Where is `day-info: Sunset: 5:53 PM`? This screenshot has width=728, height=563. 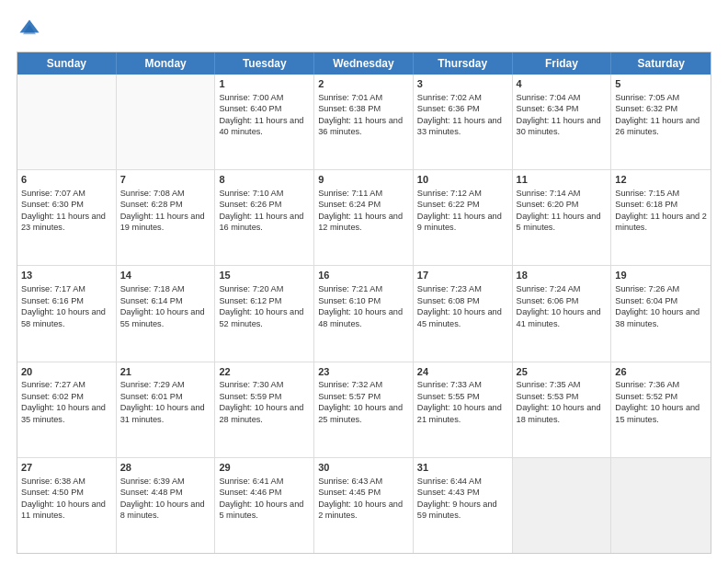
day-info: Sunset: 5:53 PM is located at coordinates (548, 396).